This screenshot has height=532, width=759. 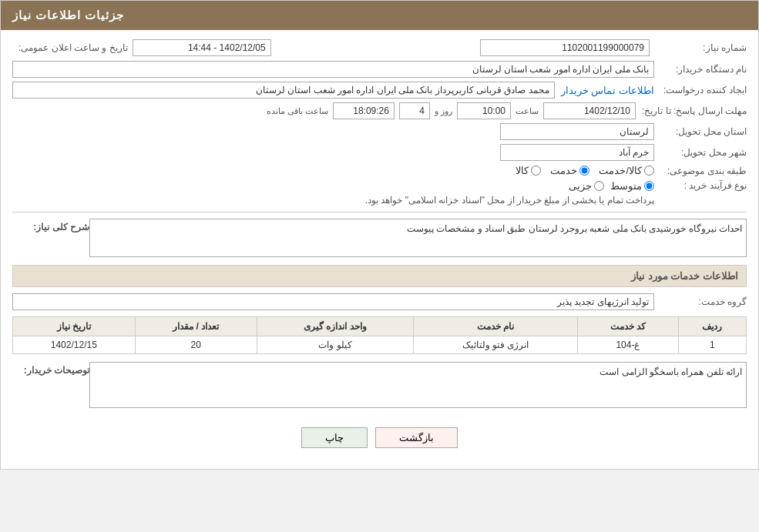 What do you see at coordinates (379, 15) in the screenshot?
I see `page-header: جزئیات اطلاعات نیاز` at bounding box center [379, 15].